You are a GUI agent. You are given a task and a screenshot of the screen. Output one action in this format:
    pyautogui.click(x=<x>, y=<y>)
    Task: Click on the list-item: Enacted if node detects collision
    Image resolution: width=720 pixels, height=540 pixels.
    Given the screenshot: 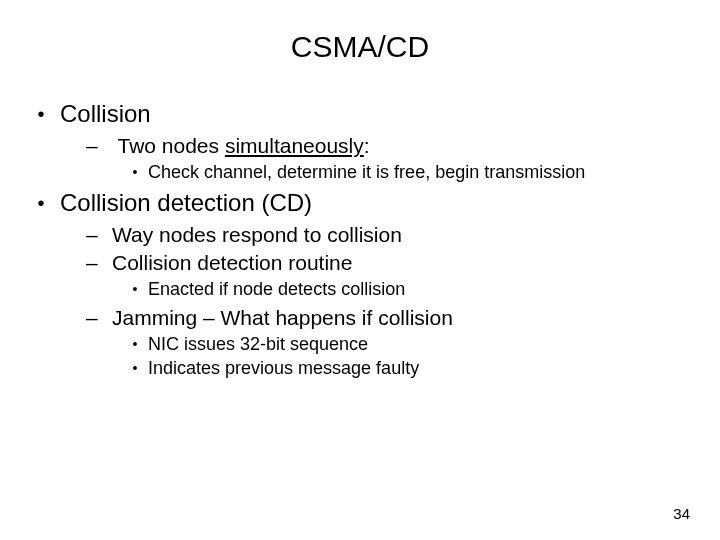 What is the action you would take?
    pyautogui.click(x=409, y=290)
    